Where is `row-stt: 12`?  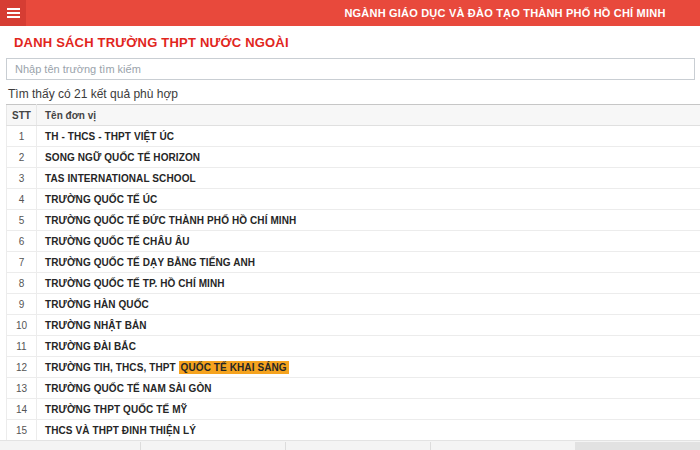 row-stt: 12 is located at coordinates (22, 368).